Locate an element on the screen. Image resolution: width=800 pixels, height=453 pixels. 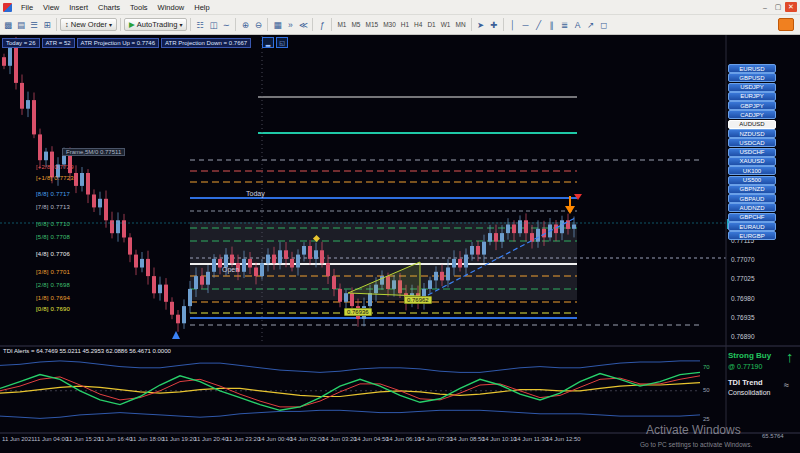
autotrading-button-label: AutoTrading is located at coordinates (158, 24).